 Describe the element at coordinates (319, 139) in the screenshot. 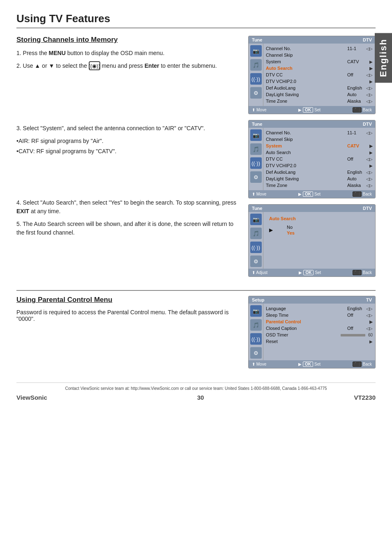

I see `osd-row2-2: Channel Skip` at that location.